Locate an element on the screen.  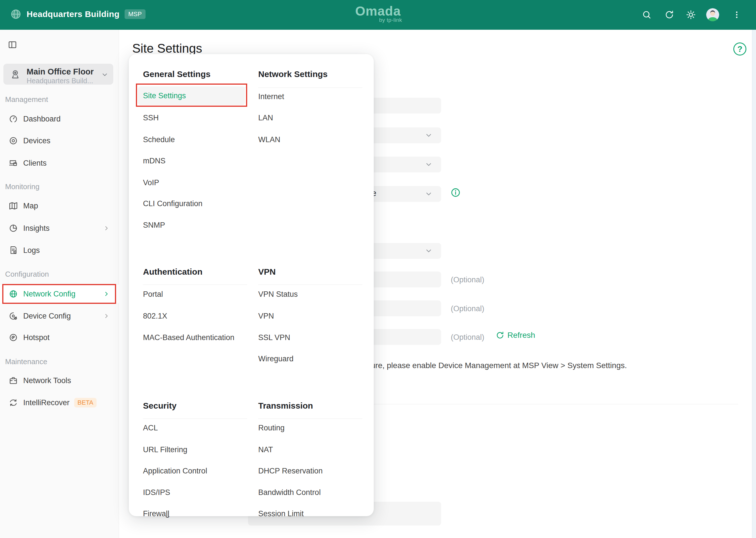
menu-section-transmission: Transmission is located at coordinates (286, 406).